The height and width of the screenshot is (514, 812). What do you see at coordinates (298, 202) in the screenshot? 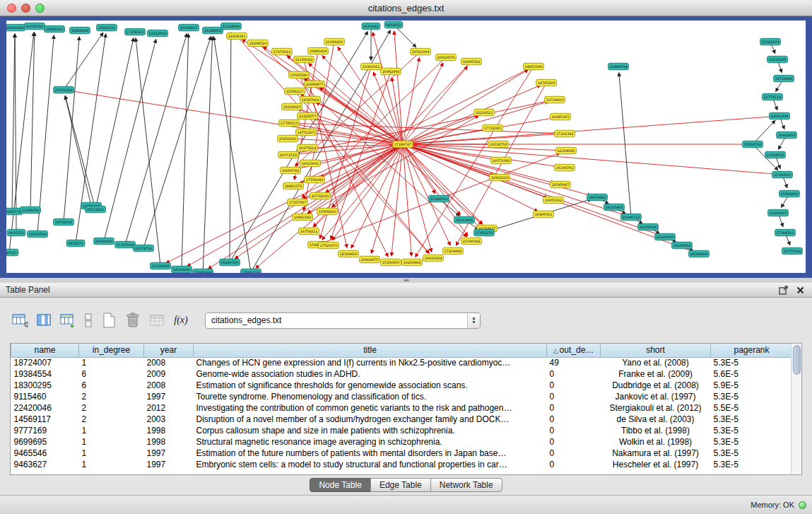
I see `graph-node: 17357067` at bounding box center [298, 202].